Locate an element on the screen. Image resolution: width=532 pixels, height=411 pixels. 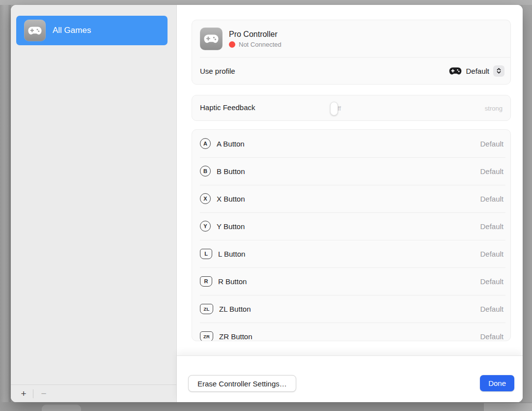
footer-divider is located at coordinates (33, 394).